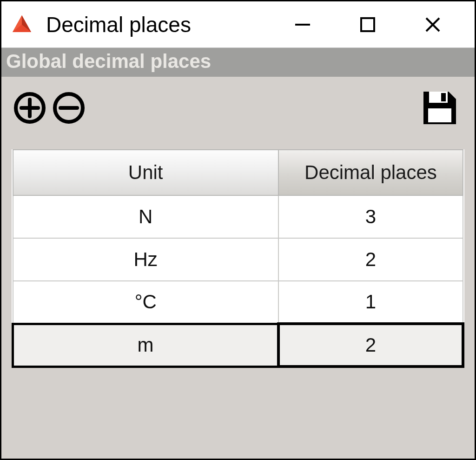  I want to click on cell-unit: N, so click(146, 217).